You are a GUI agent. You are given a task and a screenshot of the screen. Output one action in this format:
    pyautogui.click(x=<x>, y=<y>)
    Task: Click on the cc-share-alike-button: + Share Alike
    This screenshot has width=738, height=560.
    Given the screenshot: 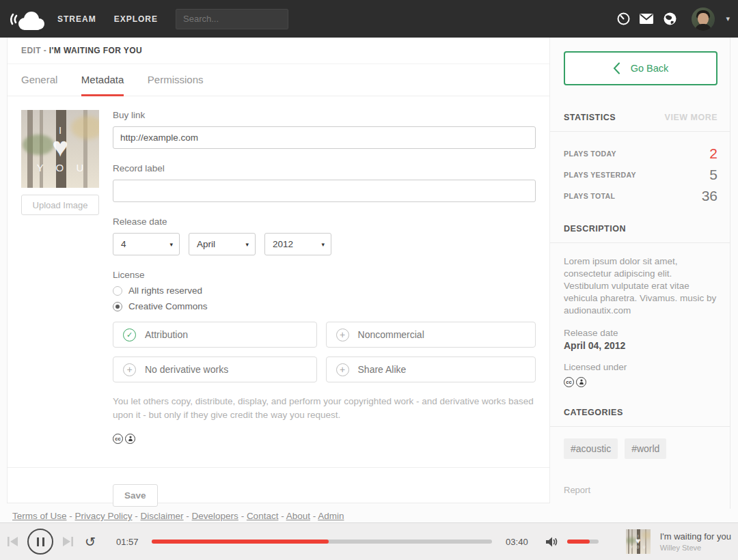 What is the action you would take?
    pyautogui.click(x=430, y=369)
    